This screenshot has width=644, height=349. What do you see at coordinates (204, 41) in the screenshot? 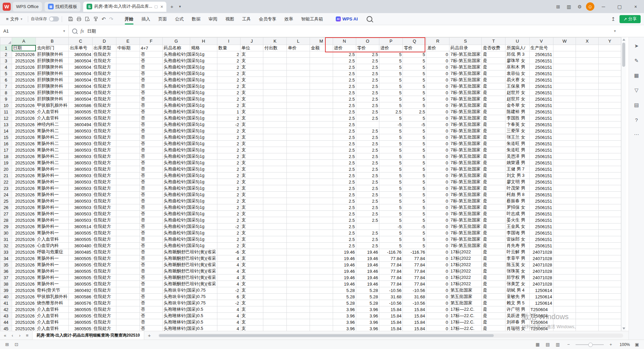
I see `column-header-H: H` at bounding box center [204, 41].